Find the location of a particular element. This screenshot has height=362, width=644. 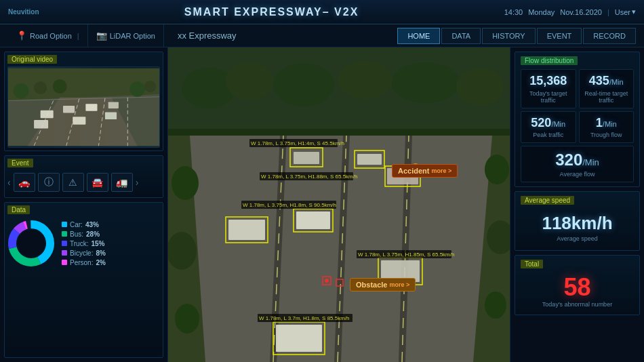

stat-avg-flow: 320/Min Average flow is located at coordinates (578, 164).